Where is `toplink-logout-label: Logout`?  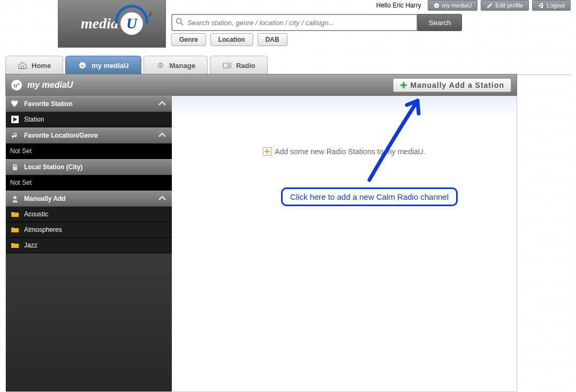 toplink-logout-label: Logout is located at coordinates (556, 5).